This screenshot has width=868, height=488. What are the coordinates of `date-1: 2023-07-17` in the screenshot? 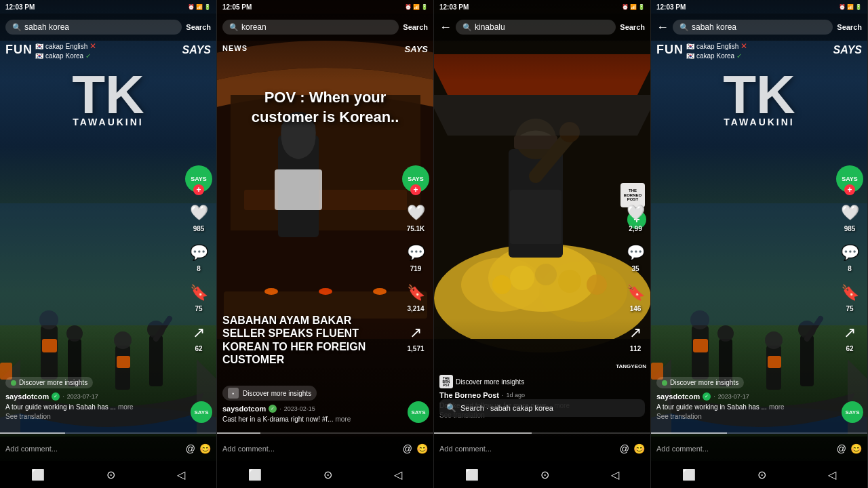 It's located at (83, 396).